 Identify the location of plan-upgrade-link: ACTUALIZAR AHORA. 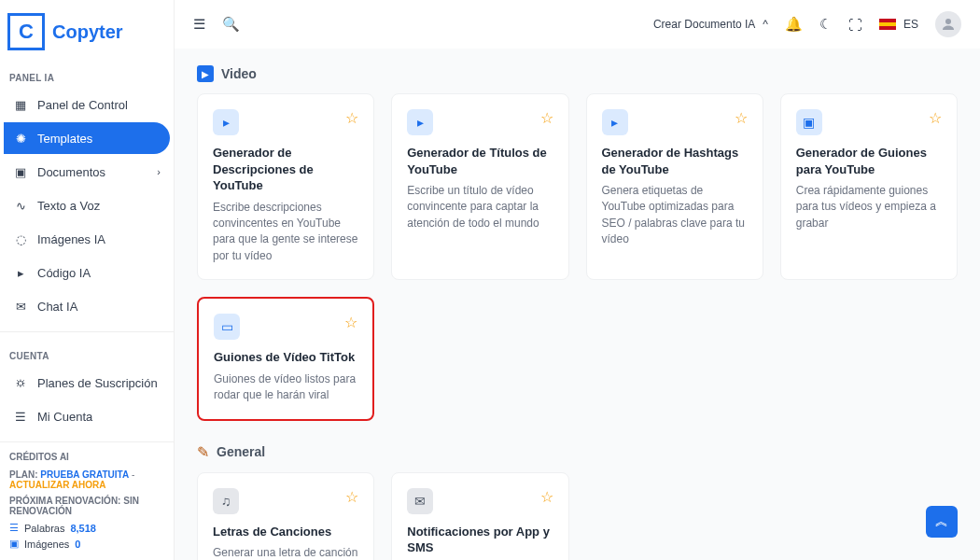
(58, 485).